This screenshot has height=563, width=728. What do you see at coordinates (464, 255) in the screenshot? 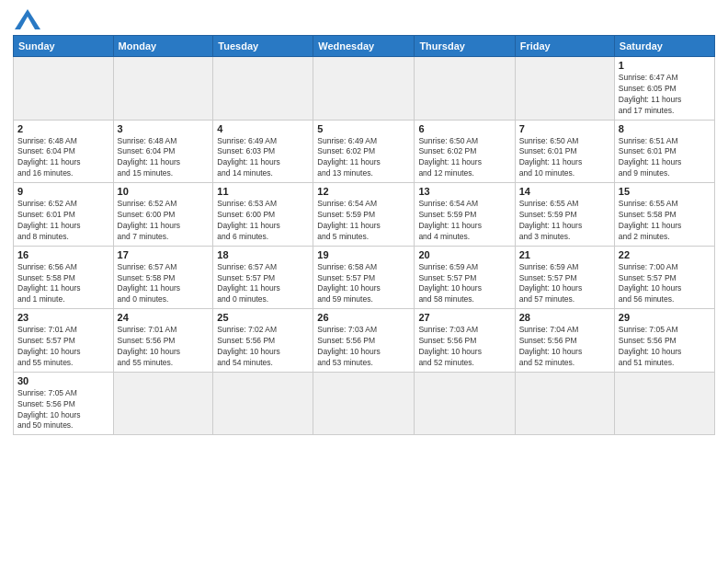
I see `day-number: 20` at bounding box center [464, 255].